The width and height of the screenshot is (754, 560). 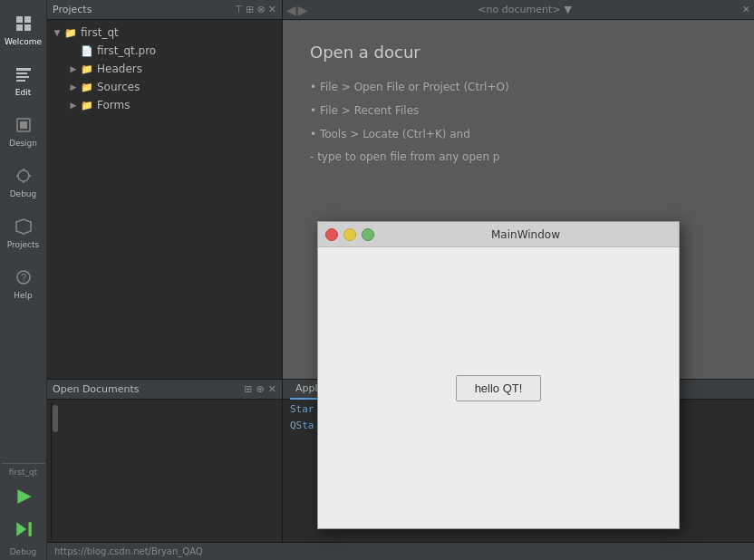 What do you see at coordinates (24, 245) in the screenshot?
I see `sidebar-projects-label: Projects` at bounding box center [24, 245].